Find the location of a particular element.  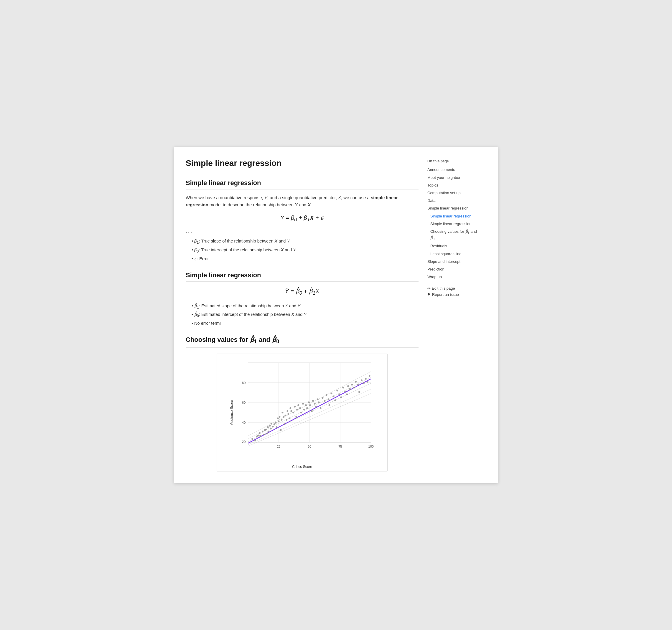

bullet-item: β1: True slope of the relationship betwe… is located at coordinates (305, 242).